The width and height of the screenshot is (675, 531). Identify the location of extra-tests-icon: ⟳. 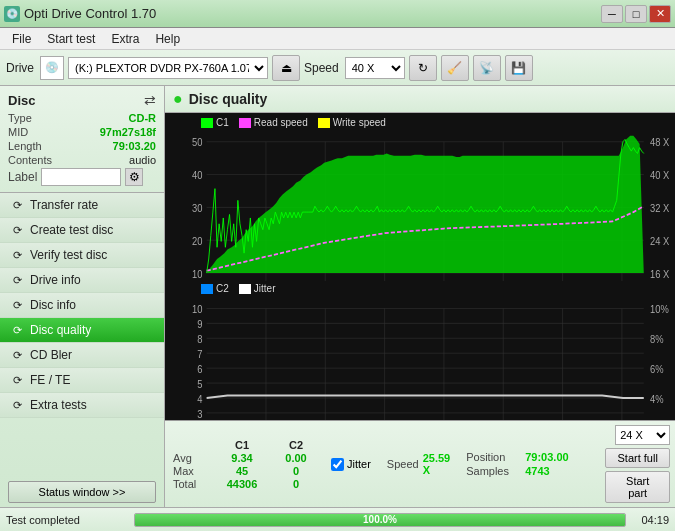
(17, 405).